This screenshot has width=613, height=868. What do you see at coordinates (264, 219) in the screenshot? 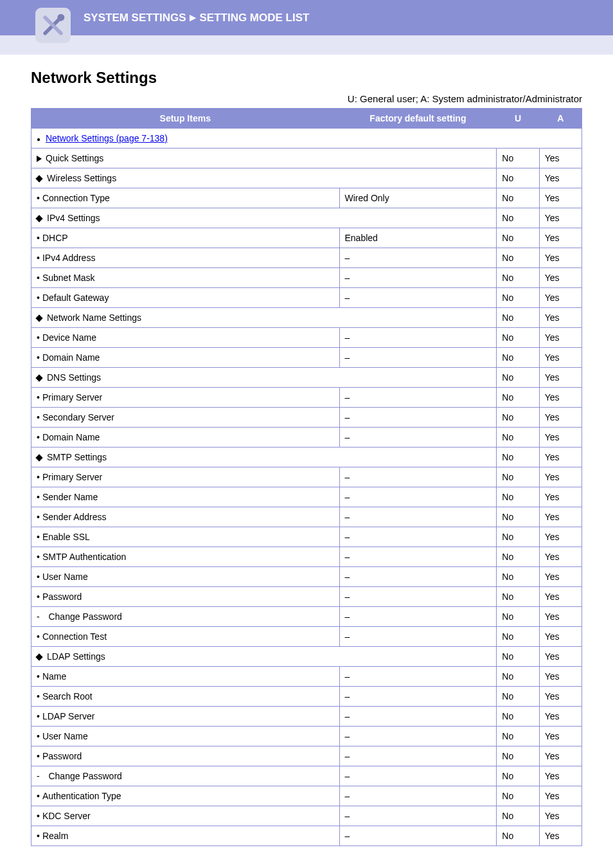
I see `setup-item-cell: IPv4 Settings` at bounding box center [264, 219].